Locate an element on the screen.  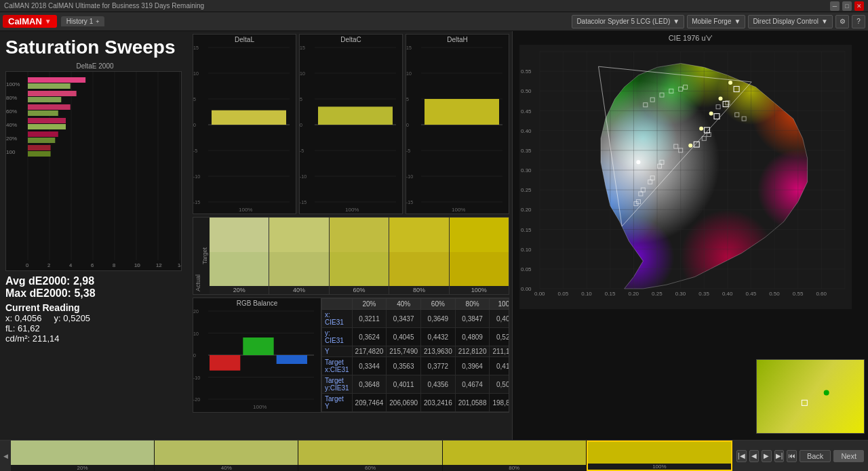
history-tab-add: + is located at coordinates (98, 22).